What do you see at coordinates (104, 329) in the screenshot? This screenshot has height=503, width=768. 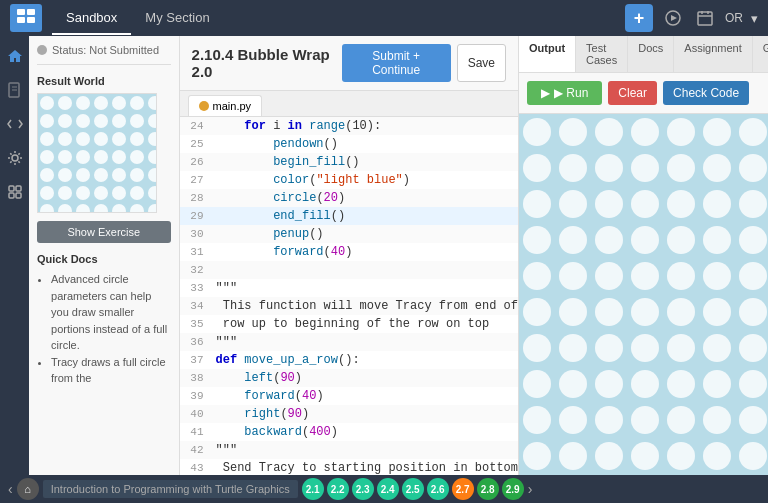 I see `quick-docs-list: Advanced circle parameters can help you …` at bounding box center [104, 329].